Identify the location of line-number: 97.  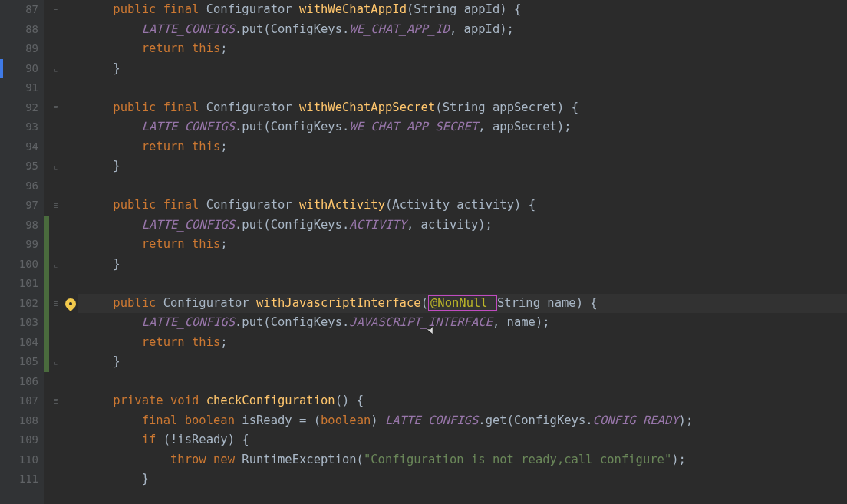
(24, 206).